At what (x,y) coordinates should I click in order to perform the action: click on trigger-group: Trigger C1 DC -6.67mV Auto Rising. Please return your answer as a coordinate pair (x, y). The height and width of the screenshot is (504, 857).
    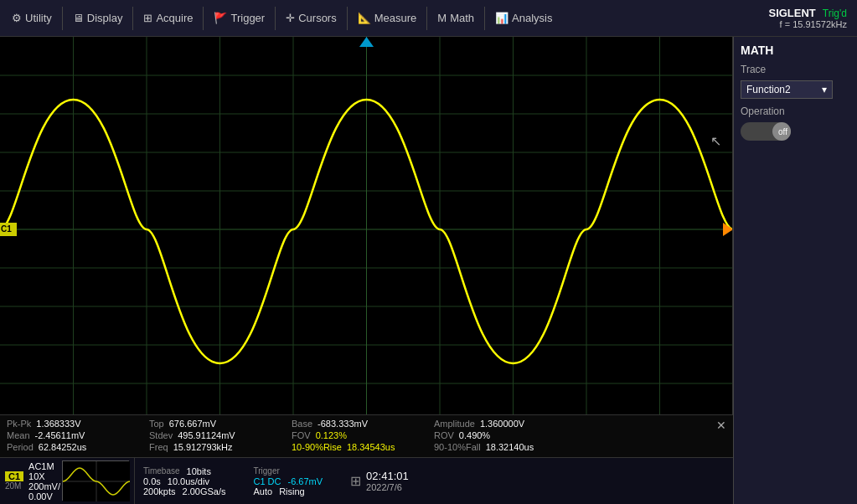
    Looking at the image, I should click on (288, 481).